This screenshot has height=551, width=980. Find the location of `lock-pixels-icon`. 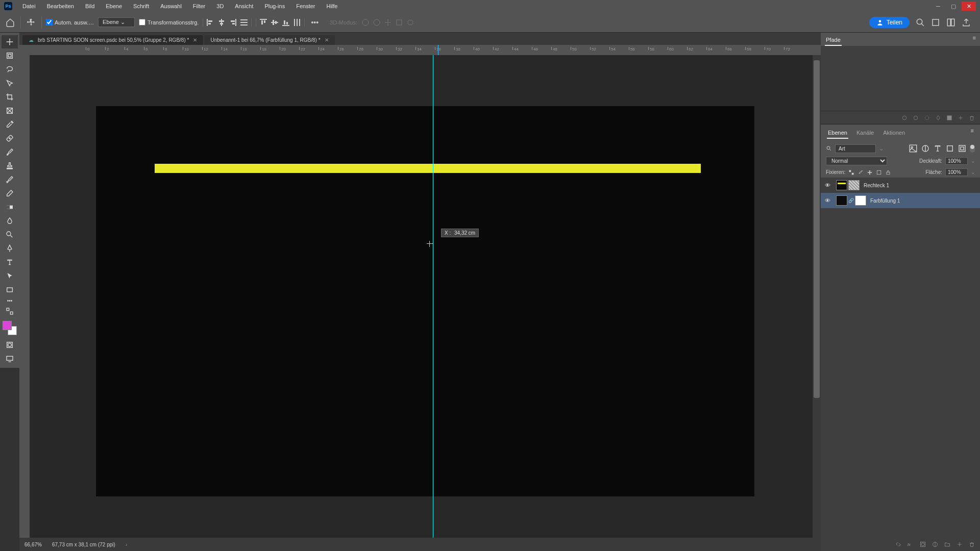

lock-pixels-icon is located at coordinates (861, 172).